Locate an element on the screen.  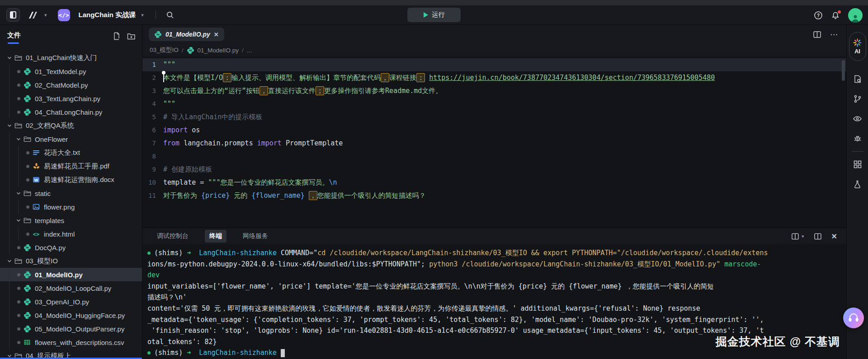
notifications-bell-icon is located at coordinates (835, 15).